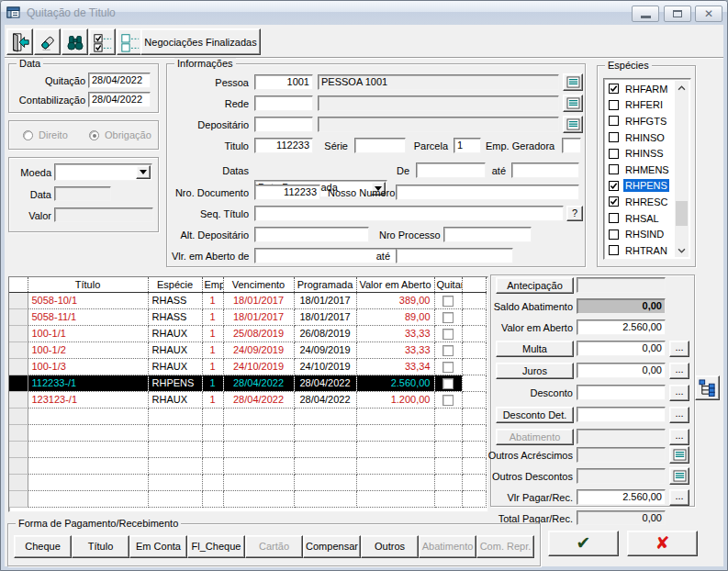 Image resolution: width=728 pixels, height=571 pixels. What do you see at coordinates (119, 99) in the screenshot?
I see `contabilizacao-date-field: 28/04/2022` at bounding box center [119, 99].